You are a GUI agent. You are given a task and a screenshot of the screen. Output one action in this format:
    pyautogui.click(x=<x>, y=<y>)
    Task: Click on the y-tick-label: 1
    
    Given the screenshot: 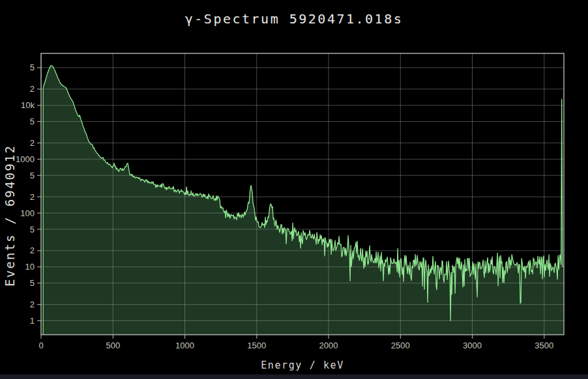 What is the action you would take?
    pyautogui.click(x=33, y=320)
    